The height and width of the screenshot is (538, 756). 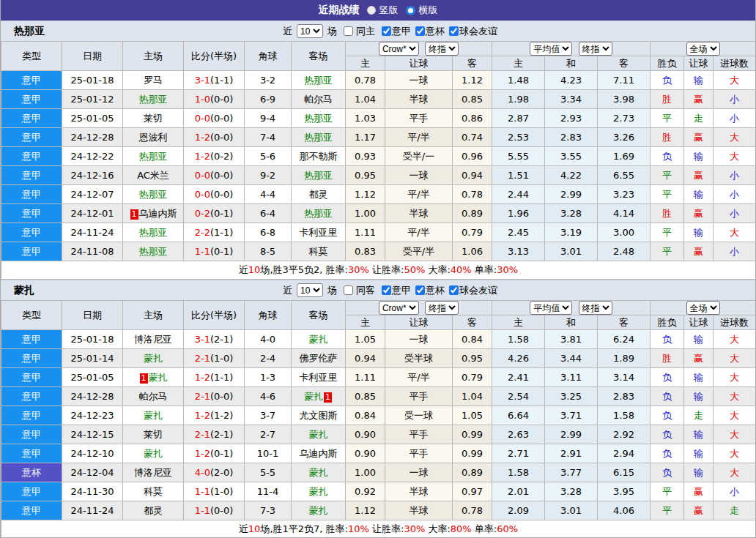 I want to click on odds-home-cell: 1.05, so click(x=366, y=340).